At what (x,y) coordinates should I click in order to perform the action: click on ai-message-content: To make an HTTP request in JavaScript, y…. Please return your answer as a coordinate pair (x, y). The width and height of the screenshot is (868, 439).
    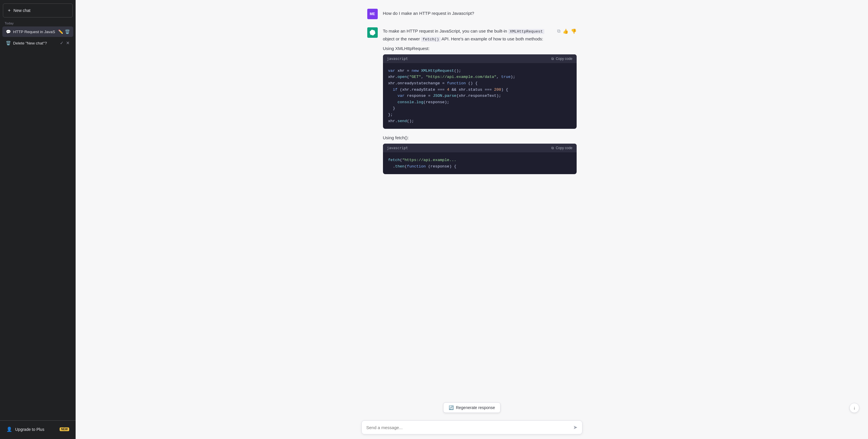
    Looking at the image, I should click on (468, 35).